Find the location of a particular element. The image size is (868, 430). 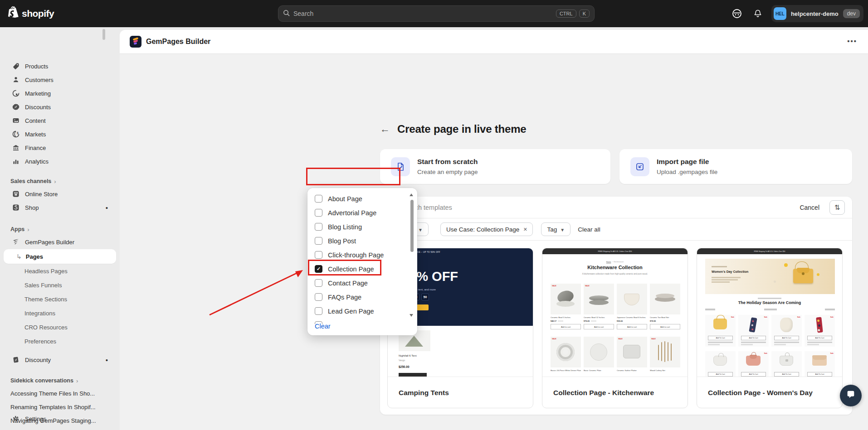

env-badge: dev is located at coordinates (852, 14).